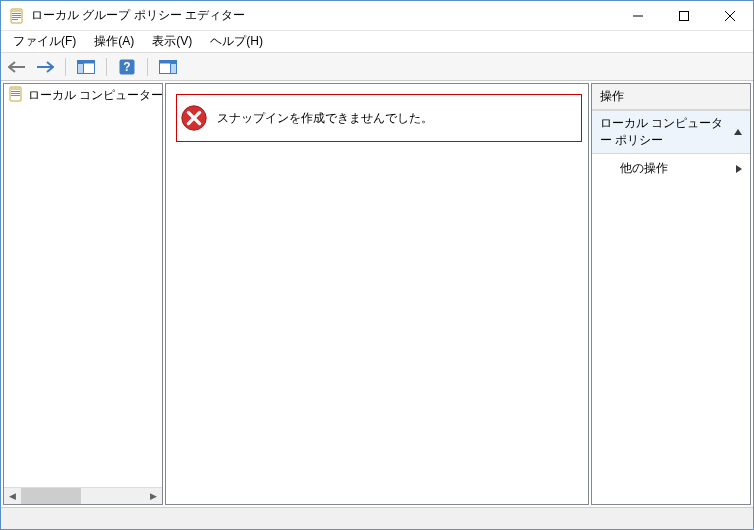 This screenshot has height=530, width=754. What do you see at coordinates (638, 16) in the screenshot?
I see `minimize-button` at bounding box center [638, 16].